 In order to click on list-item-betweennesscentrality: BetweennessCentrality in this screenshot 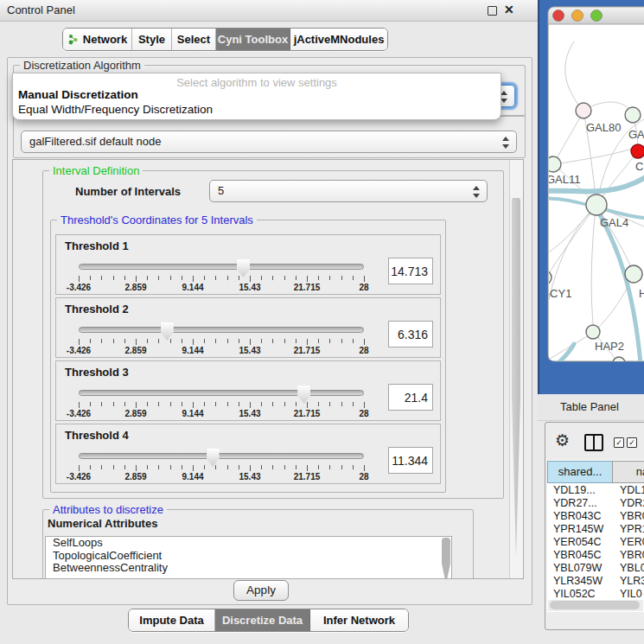, I will do `click(249, 569)`.